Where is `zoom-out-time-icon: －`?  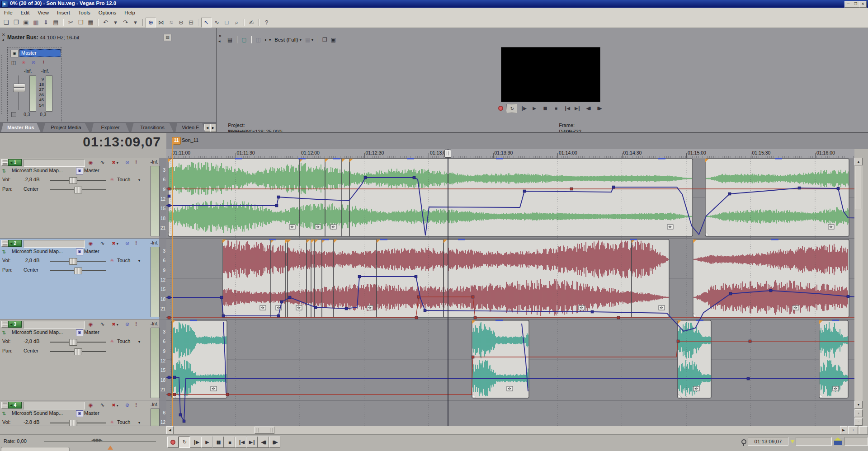
zoom-out-time-icon: － is located at coordinates (863, 430).